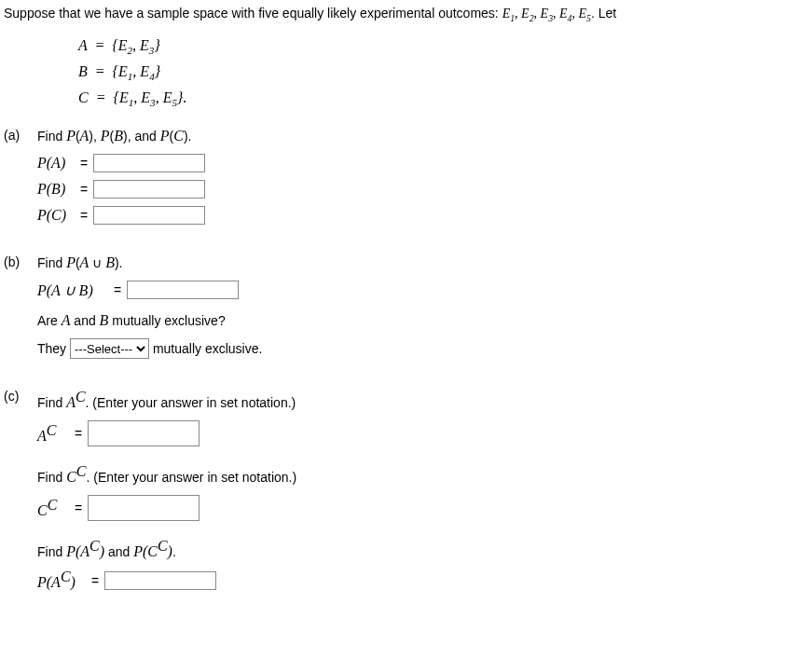 This screenshot has width=812, height=658. I want to click on set-definitions: A = {E2, E3} B = {E1, E4} C = {E1, E3, E…, so click(446, 73).